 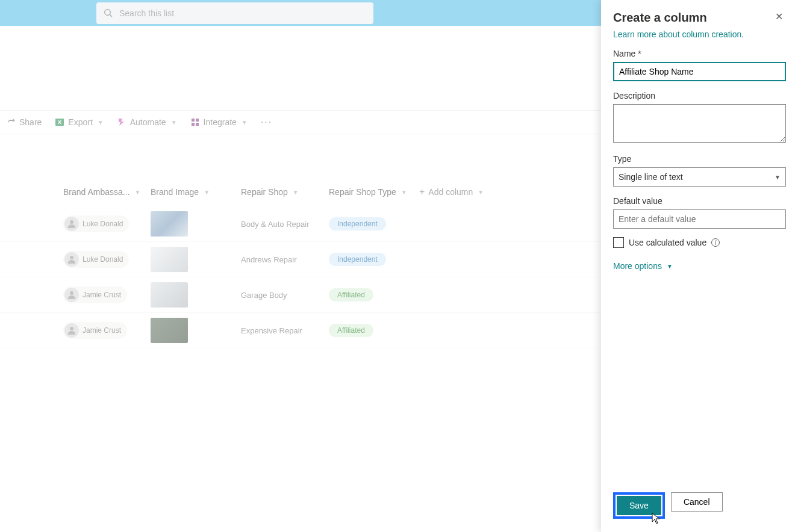 What do you see at coordinates (452, 192) in the screenshot?
I see `add-column-button: +Add column▼` at bounding box center [452, 192].